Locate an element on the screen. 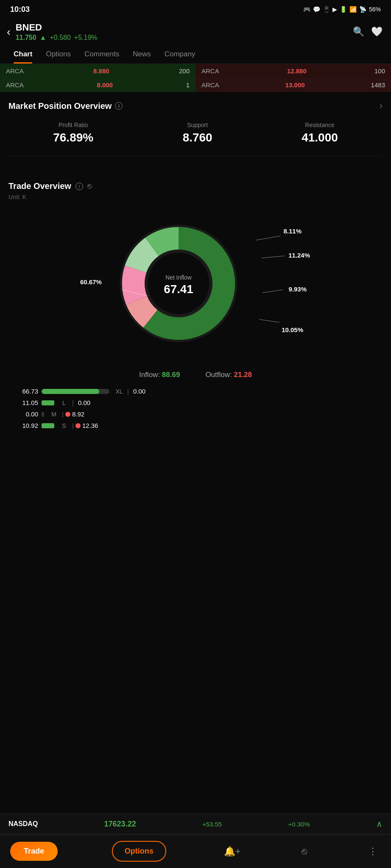  stock-change: +0.580 is located at coordinates (60, 38).